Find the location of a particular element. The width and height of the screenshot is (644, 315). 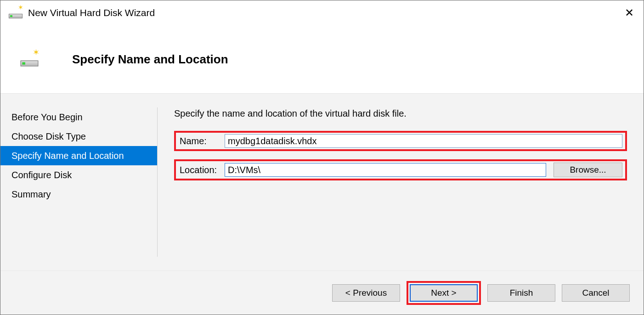

finish-button: Finish is located at coordinates (521, 293).